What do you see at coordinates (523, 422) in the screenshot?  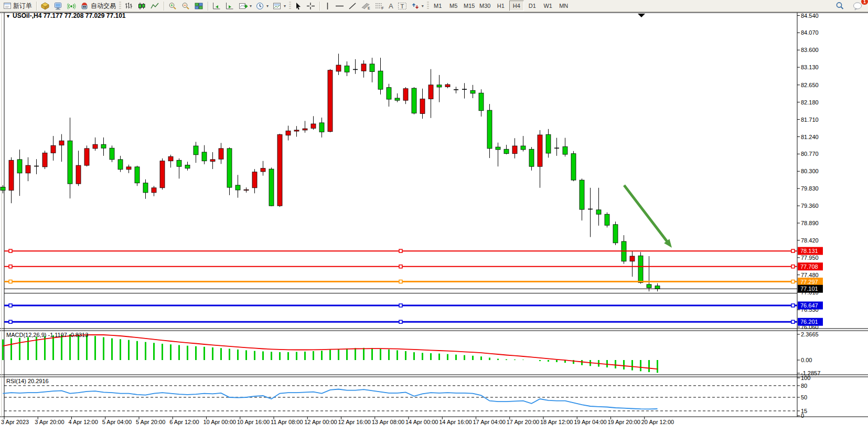 I see `time-tick-label: 17 Apr 20:00` at bounding box center [523, 422].